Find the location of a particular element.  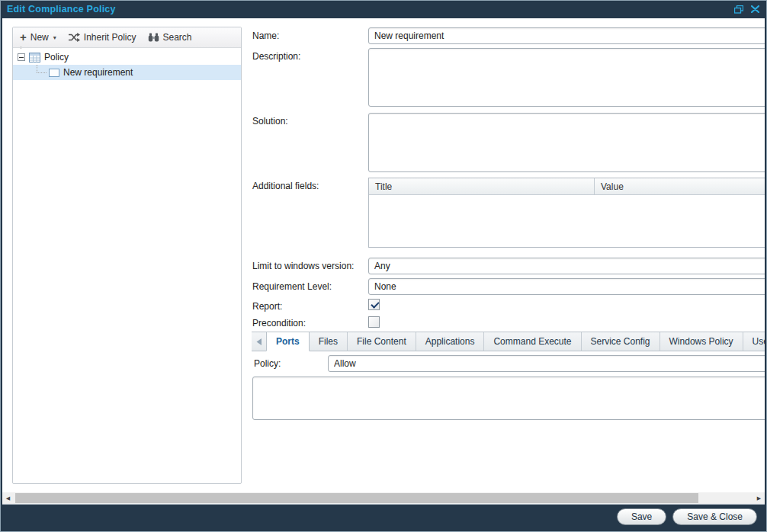

chevron-left-icon is located at coordinates (259, 341).